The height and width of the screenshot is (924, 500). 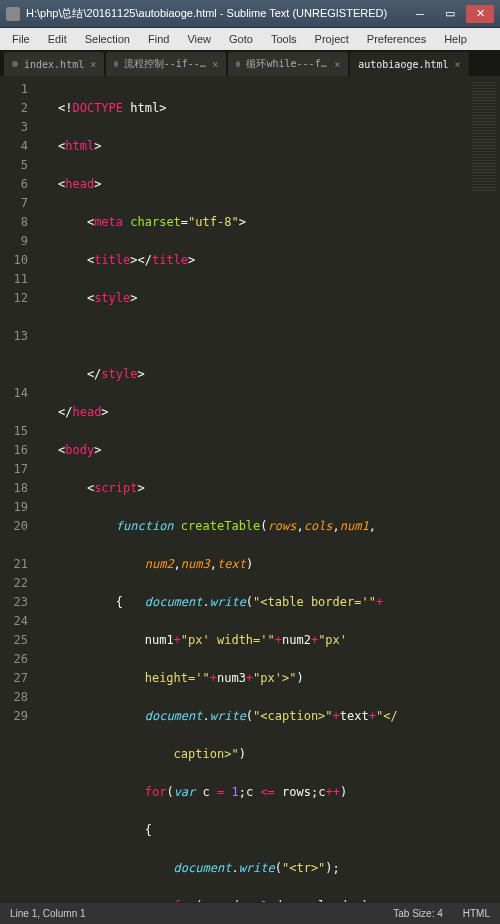 I want to click on line-number: 26, so click(x=14, y=660).